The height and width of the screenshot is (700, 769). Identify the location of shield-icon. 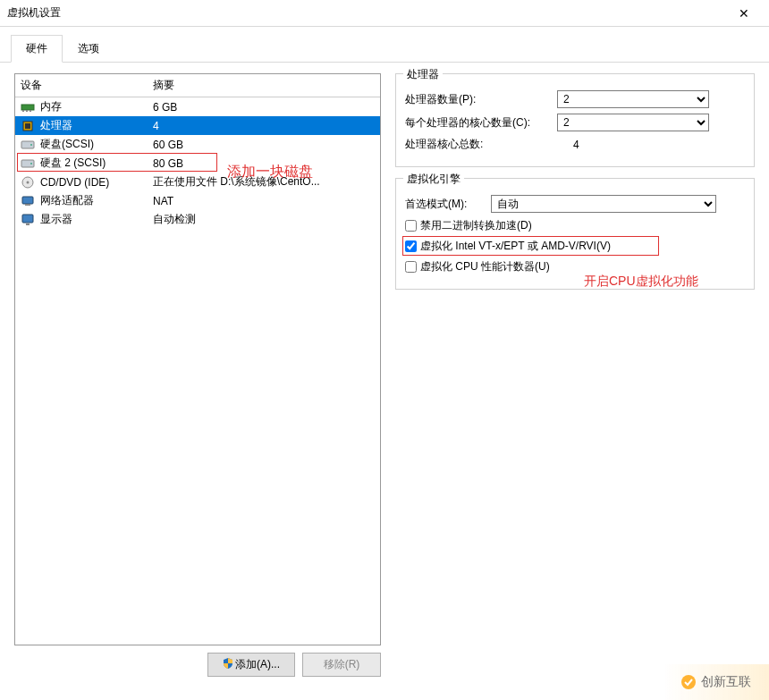
(228, 663).